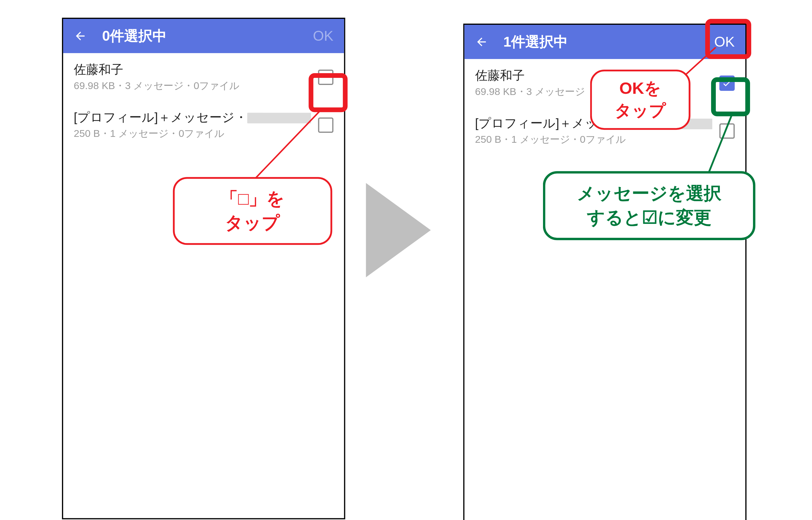 This screenshot has height=520, width=812. I want to click on title-text: [プロフィール]＋メッセージ・, so click(160, 117).